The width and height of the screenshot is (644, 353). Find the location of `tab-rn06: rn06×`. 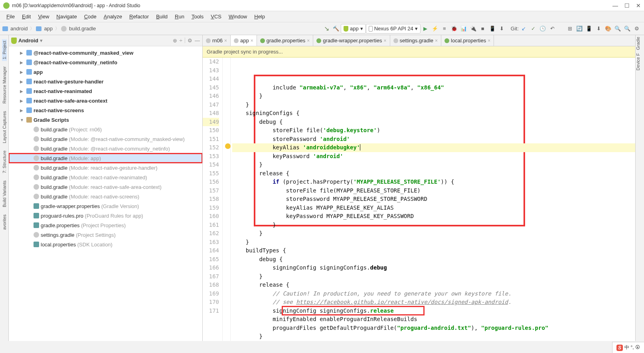

tab-rn06: rn06× is located at coordinates (217, 41).